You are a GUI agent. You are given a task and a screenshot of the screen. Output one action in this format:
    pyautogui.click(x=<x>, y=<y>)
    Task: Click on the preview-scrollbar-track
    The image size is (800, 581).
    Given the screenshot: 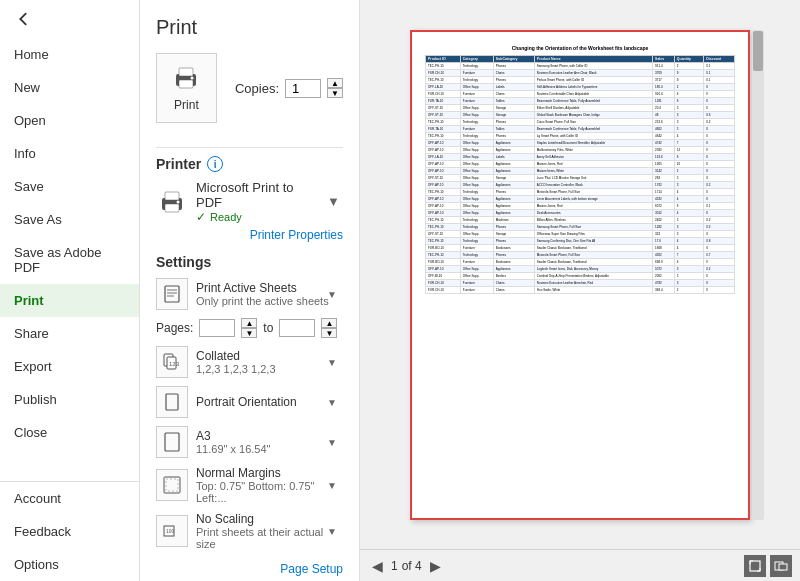 What is the action you would take?
    pyautogui.click(x=758, y=275)
    